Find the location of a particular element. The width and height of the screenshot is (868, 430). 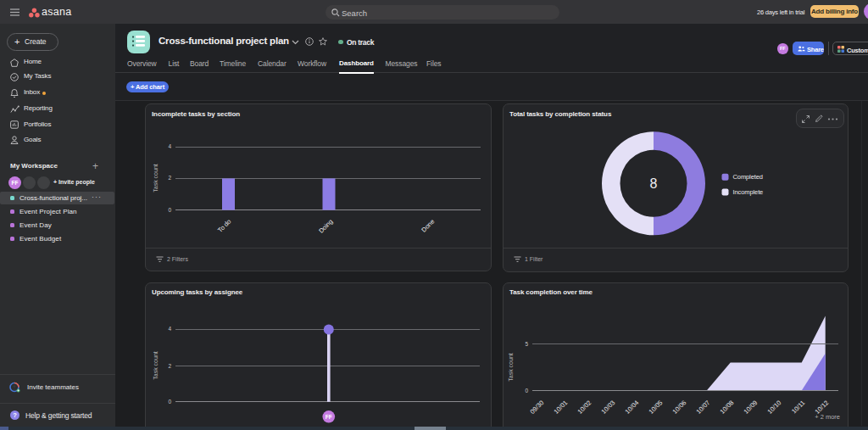

svg-text: 10/08 is located at coordinates (727, 407).